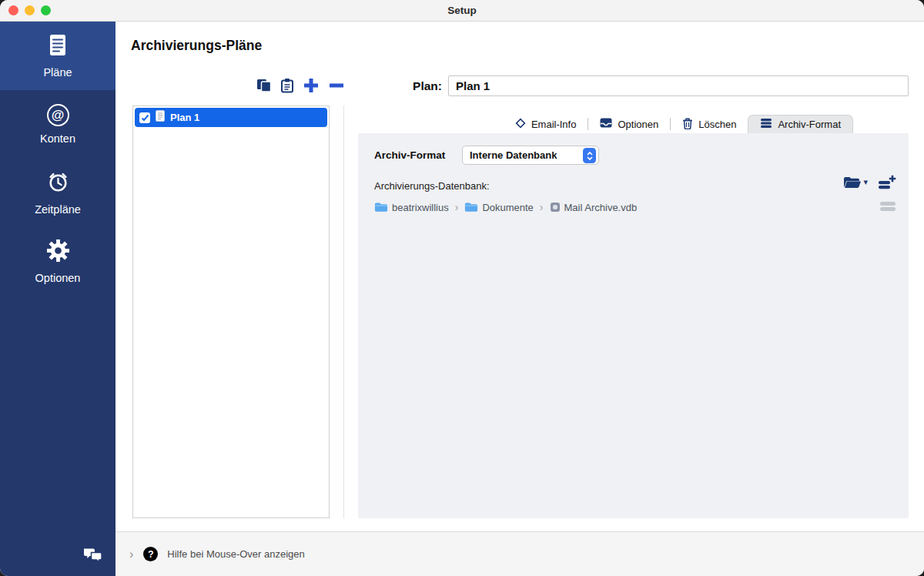 Image resolution: width=924 pixels, height=576 pixels. Describe the element at coordinates (14, 11) in the screenshot. I see `close-window-button` at that location.